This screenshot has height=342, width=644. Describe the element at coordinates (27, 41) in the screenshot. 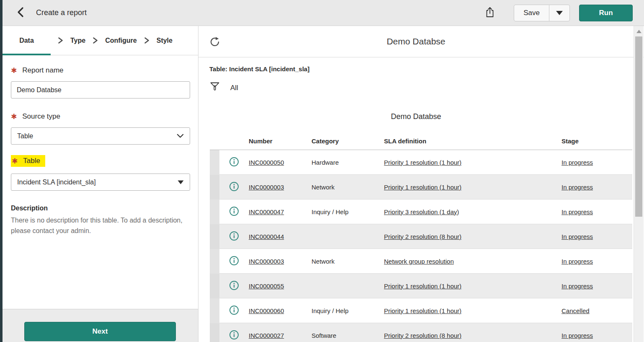

I see `tab-data: Data` at that location.